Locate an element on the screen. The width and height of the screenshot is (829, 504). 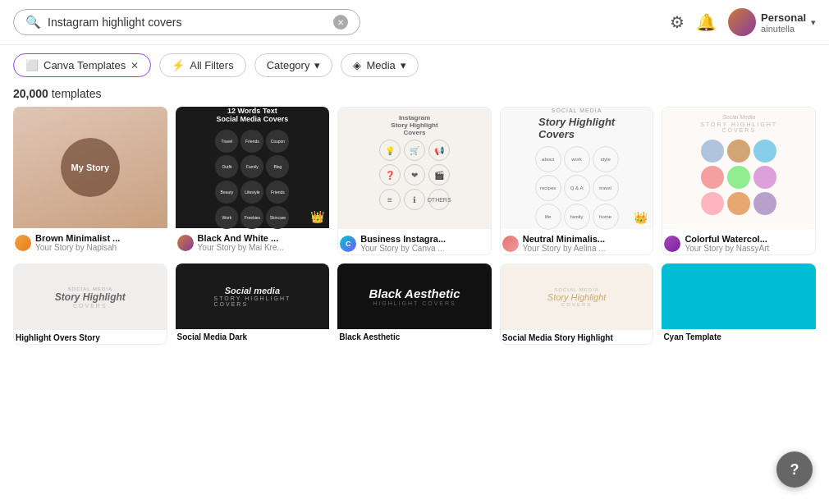
card-image-5: Social Media STORY HIGHLIGHTCOVERS is located at coordinates (739, 168).